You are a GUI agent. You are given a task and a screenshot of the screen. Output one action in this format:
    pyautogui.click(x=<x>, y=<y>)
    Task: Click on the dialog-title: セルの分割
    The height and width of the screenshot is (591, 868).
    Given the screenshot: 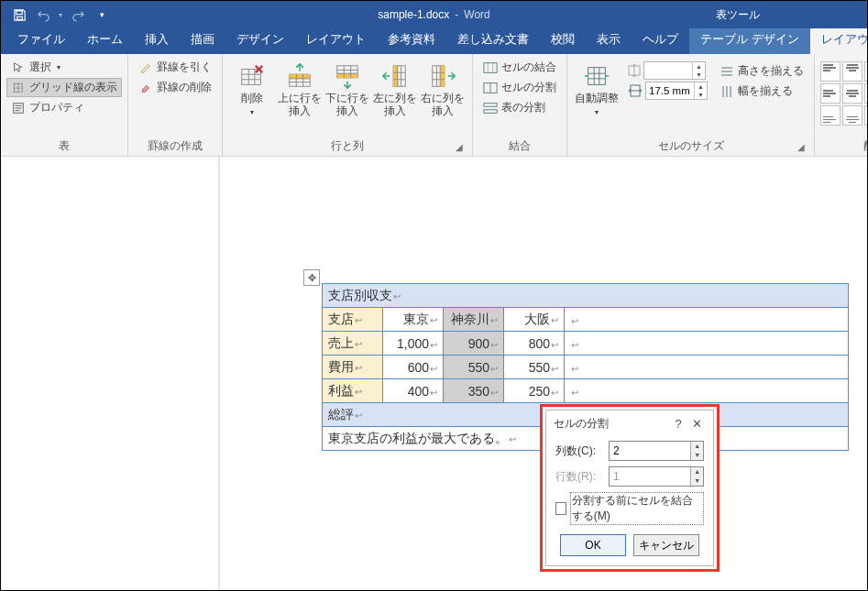 What is the action you would take?
    pyautogui.click(x=611, y=423)
    